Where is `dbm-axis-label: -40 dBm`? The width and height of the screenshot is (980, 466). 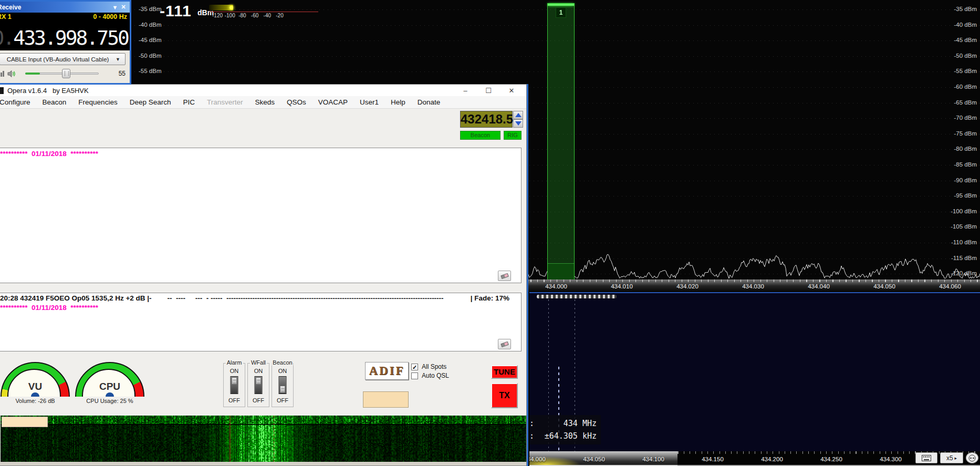
dbm-axis-label: -40 dBm is located at coordinates (150, 25).